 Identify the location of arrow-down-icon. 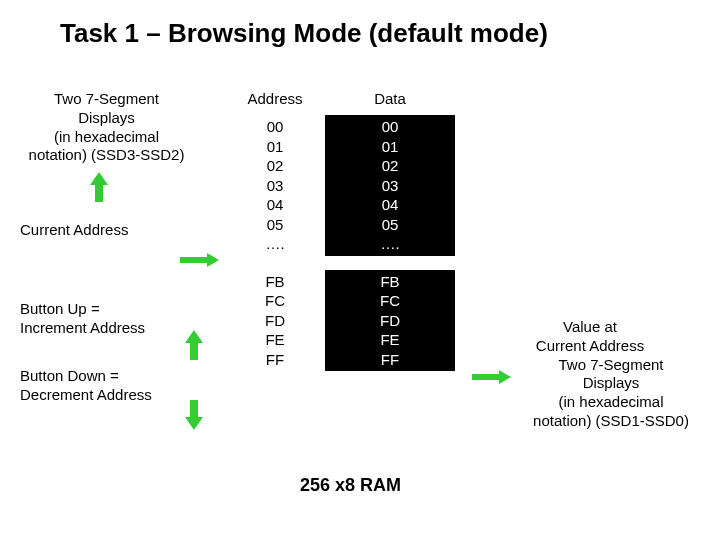
(194, 415).